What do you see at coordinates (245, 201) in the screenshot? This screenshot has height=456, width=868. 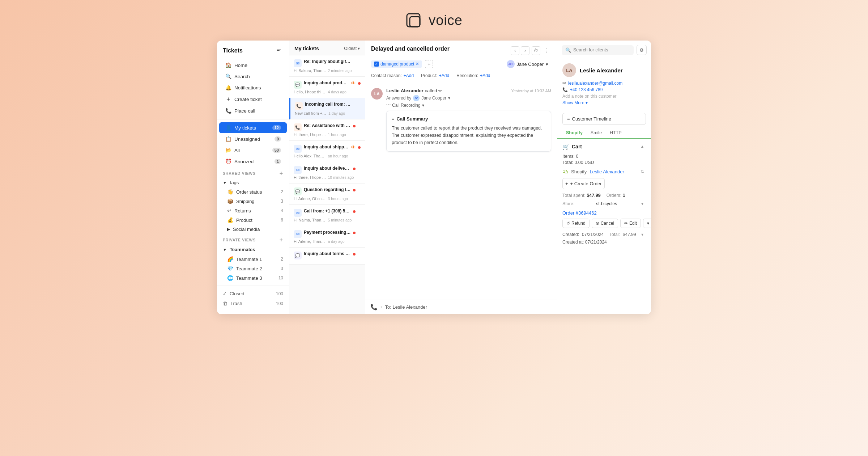 I see `tag-label-shipping: Shipping` at bounding box center [245, 201].